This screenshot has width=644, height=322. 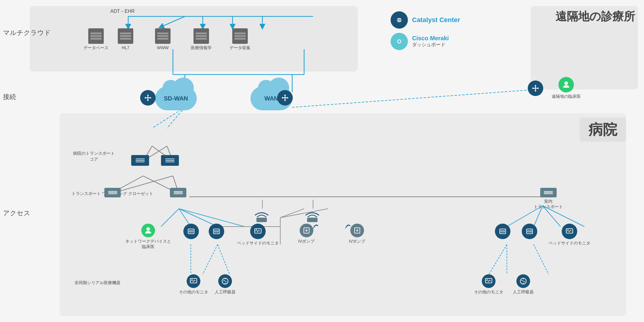 I want to click on bedside-monitor-left: ベッドサイドのモニタ, so click(x=258, y=235).